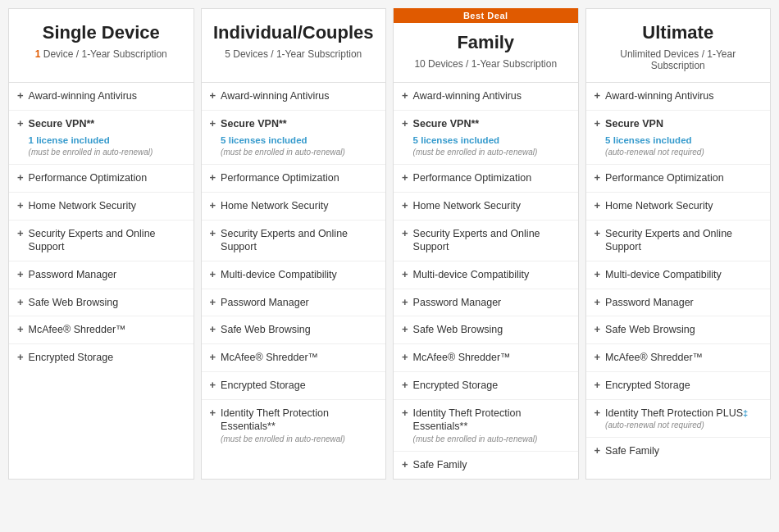  What do you see at coordinates (654, 146) in the screenshot?
I see `vpn-license: 5 licenses included (auto-renewal not re…` at bounding box center [654, 146].